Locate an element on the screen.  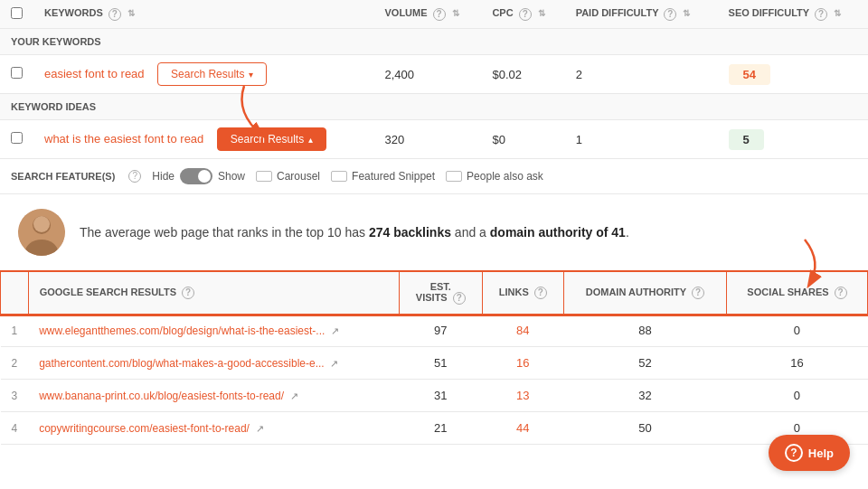
volume-info-icon: ? is located at coordinates (439, 14).